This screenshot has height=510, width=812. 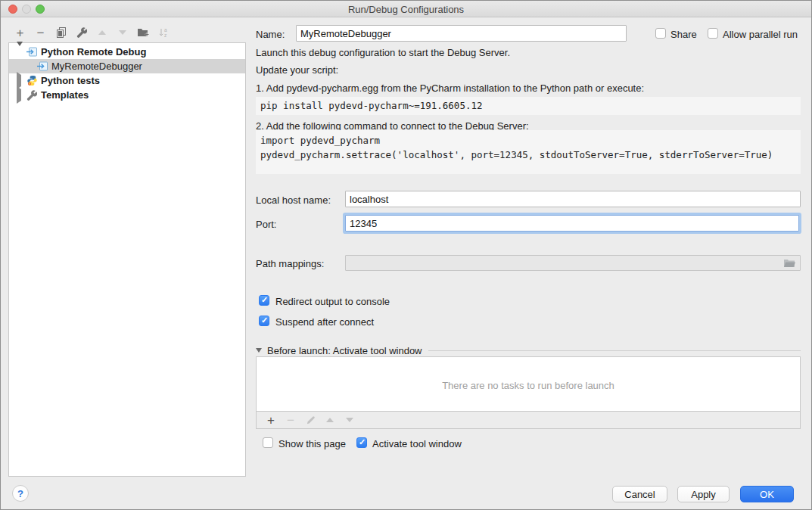 I want to click on copy-configuration-button, so click(x=61, y=33).